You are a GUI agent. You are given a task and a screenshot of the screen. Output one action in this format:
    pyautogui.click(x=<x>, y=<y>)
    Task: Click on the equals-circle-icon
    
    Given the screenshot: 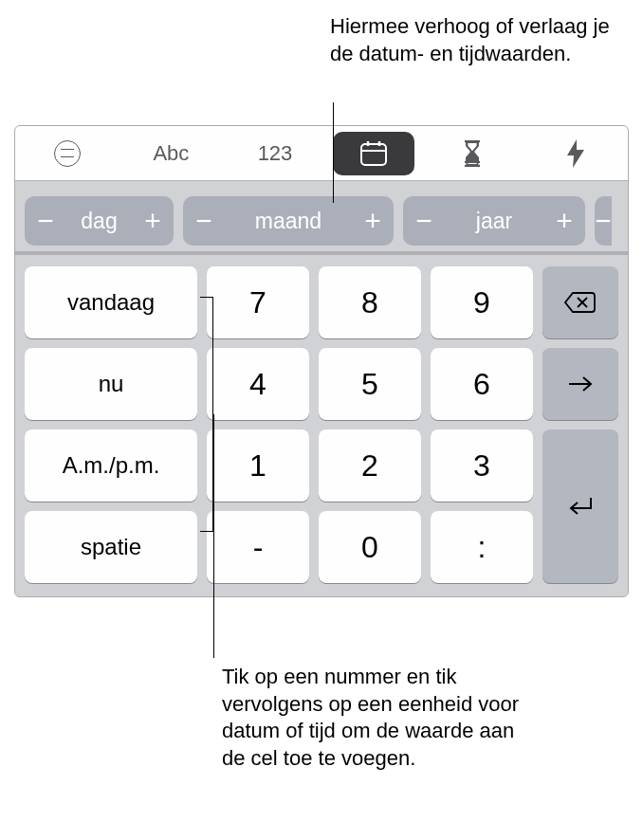 What is the action you would take?
    pyautogui.click(x=67, y=154)
    